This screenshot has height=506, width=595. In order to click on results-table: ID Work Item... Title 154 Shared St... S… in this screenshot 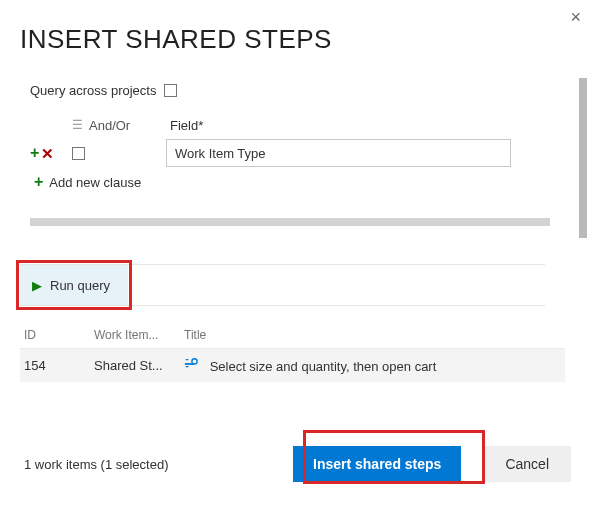, I will do `click(292, 352)`.